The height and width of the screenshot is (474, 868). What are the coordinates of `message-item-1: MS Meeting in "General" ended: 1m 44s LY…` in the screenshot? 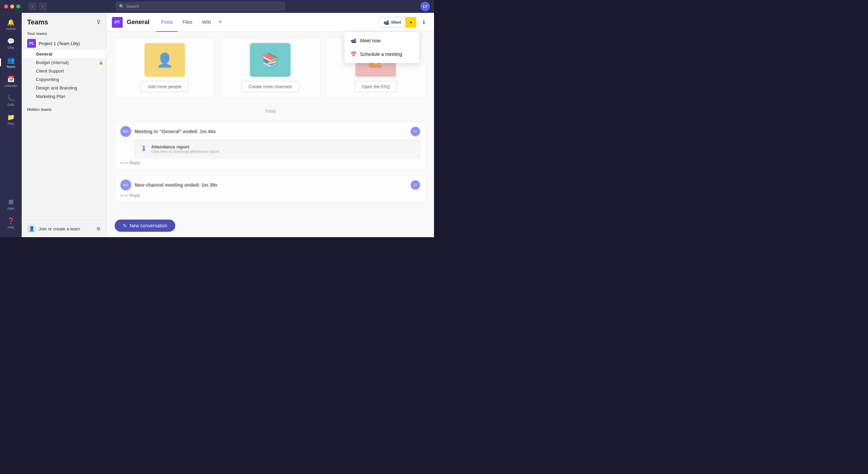 It's located at (270, 146).